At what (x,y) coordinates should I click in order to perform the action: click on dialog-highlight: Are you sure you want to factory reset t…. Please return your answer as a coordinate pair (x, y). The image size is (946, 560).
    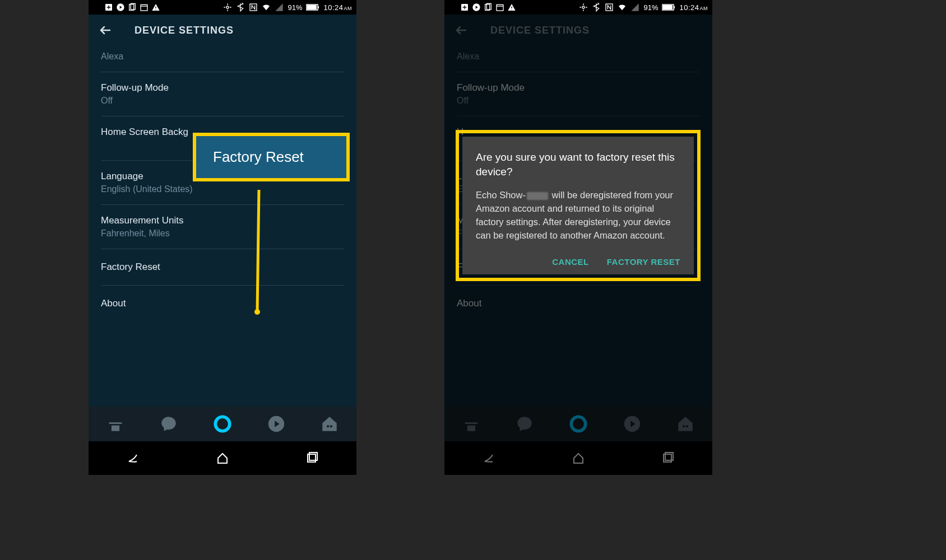
    Looking at the image, I should click on (578, 206).